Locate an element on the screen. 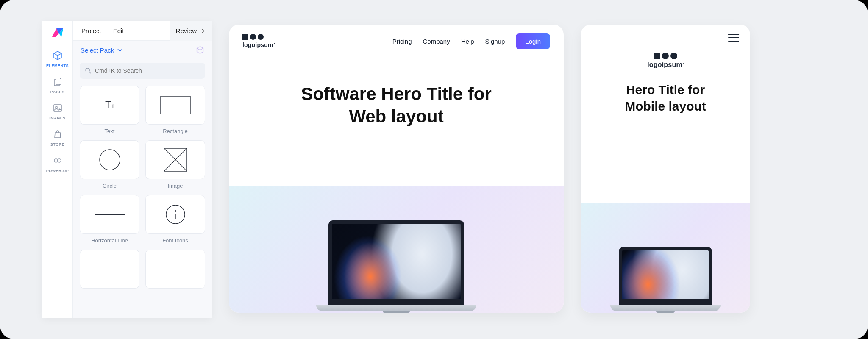  image-placeholder-icon is located at coordinates (175, 160).